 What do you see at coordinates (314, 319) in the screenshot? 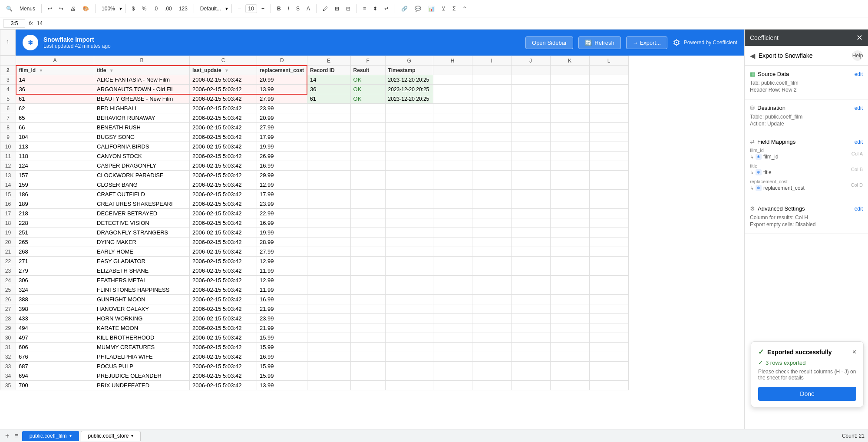
I see `table-row: 28433HORN WORKING2006-02-15 5:03:4223.99` at bounding box center [314, 319].